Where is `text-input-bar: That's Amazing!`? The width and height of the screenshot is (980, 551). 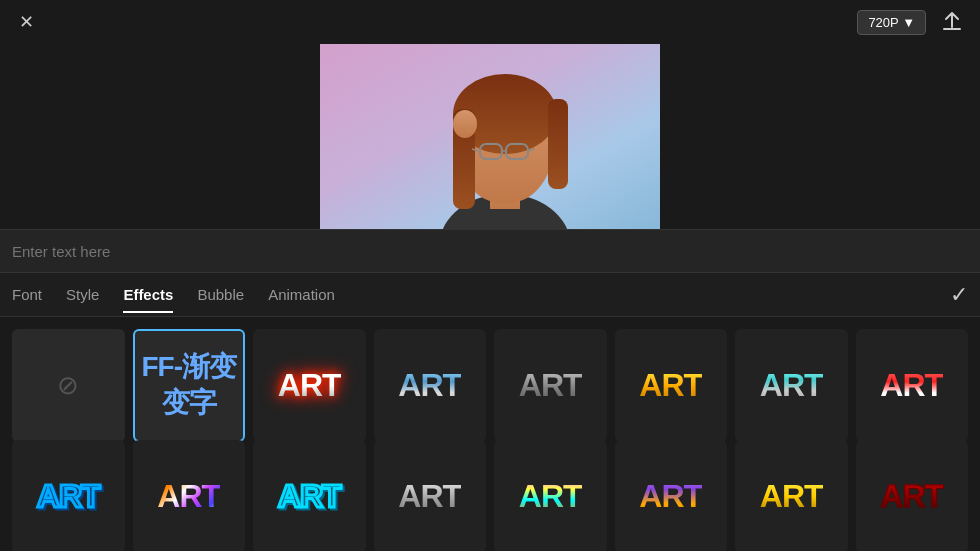 text-input-bar: That's Amazing! is located at coordinates (490, 251).